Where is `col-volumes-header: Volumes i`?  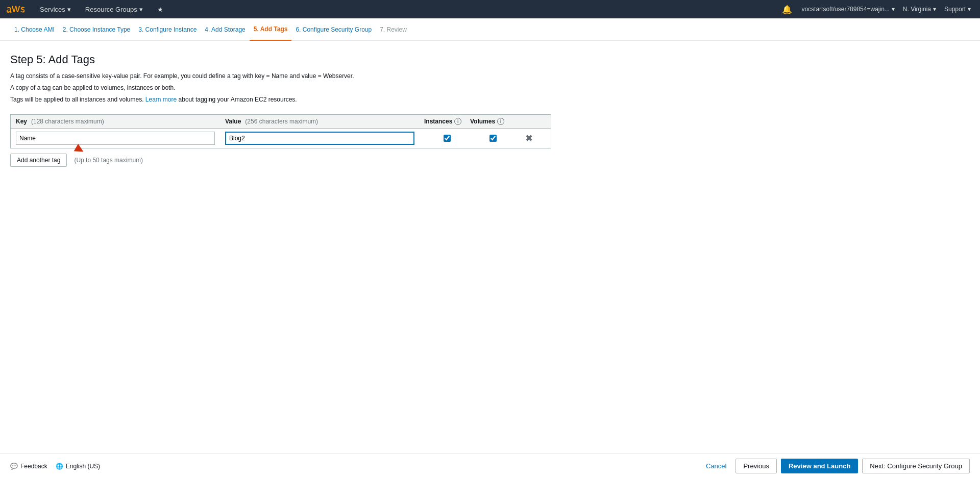
col-volumes-header: Volumes i is located at coordinates (493, 121).